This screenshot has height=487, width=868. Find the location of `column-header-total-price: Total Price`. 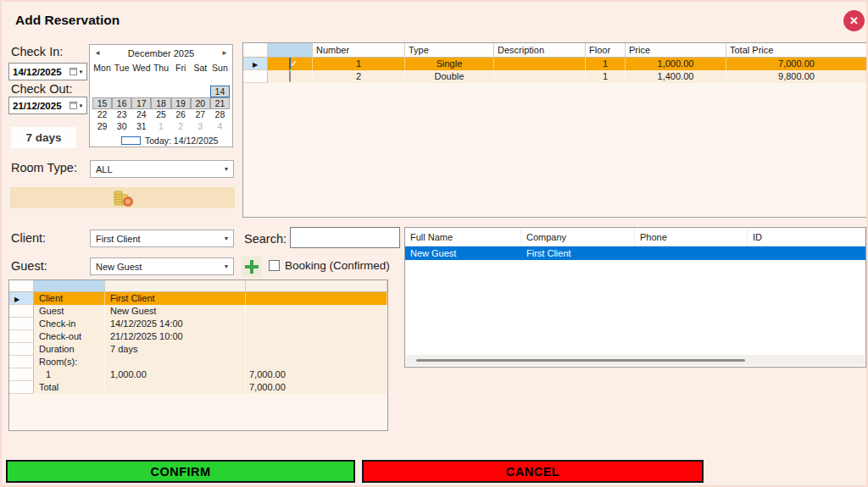

column-header-total-price: Total Price is located at coordinates (797, 51).